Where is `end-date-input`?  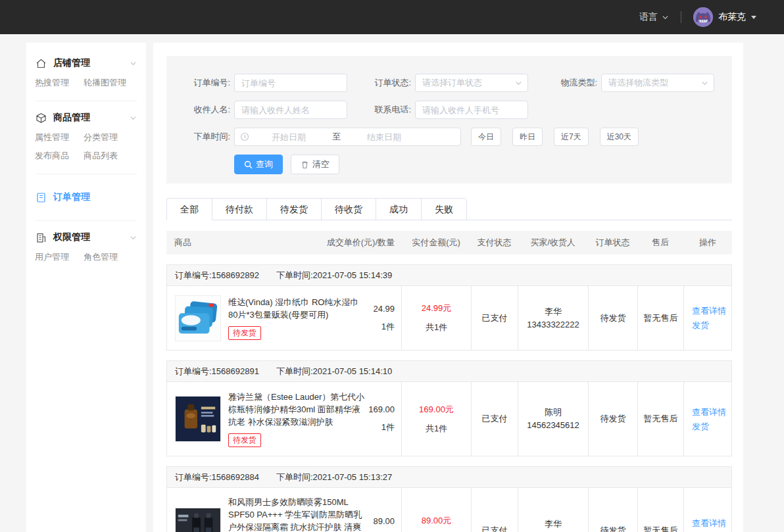
end-date-input is located at coordinates (384, 137).